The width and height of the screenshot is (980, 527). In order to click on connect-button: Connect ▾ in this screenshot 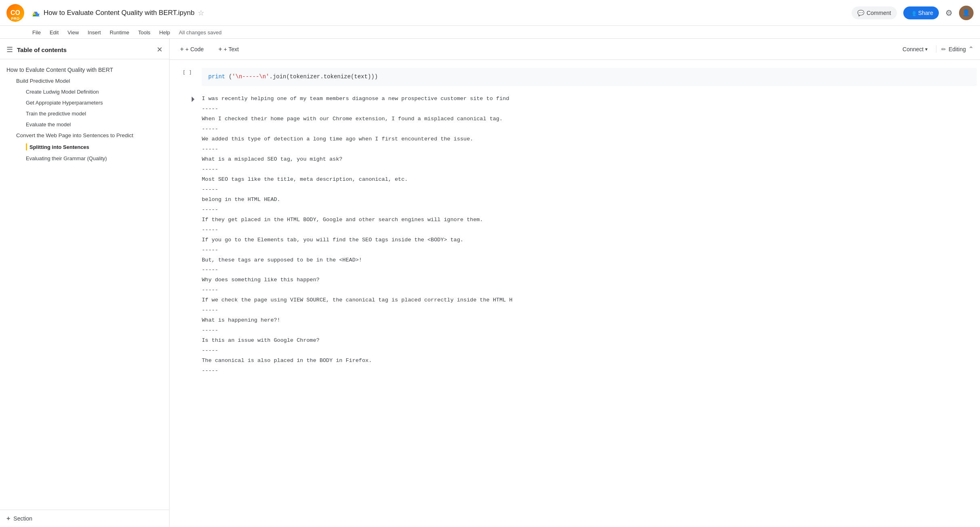, I will do `click(915, 49)`.